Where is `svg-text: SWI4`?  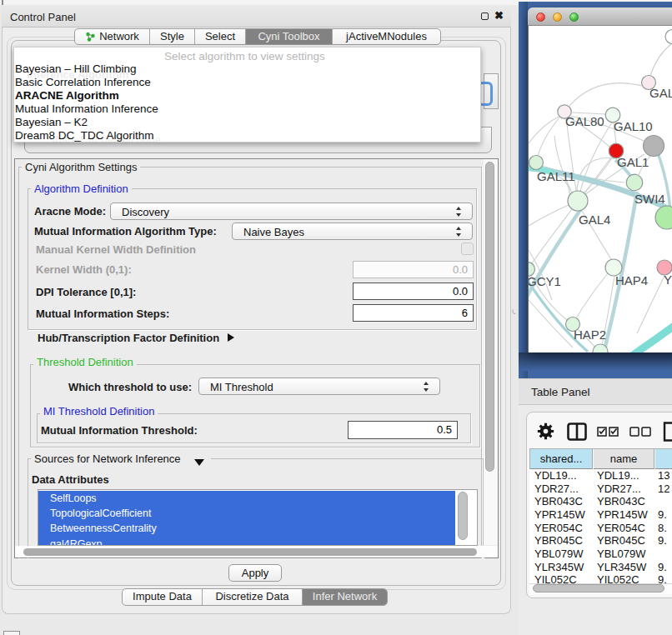 svg-text: SWI4 is located at coordinates (650, 198).